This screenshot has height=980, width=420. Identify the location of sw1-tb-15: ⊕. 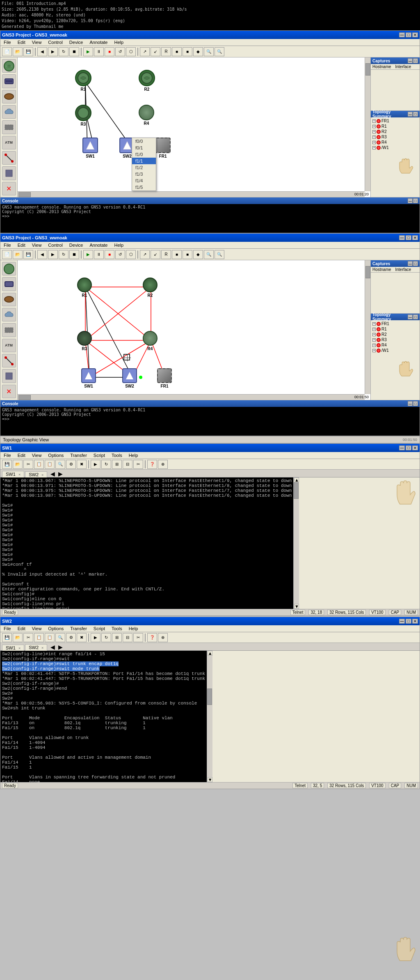
(163, 464).